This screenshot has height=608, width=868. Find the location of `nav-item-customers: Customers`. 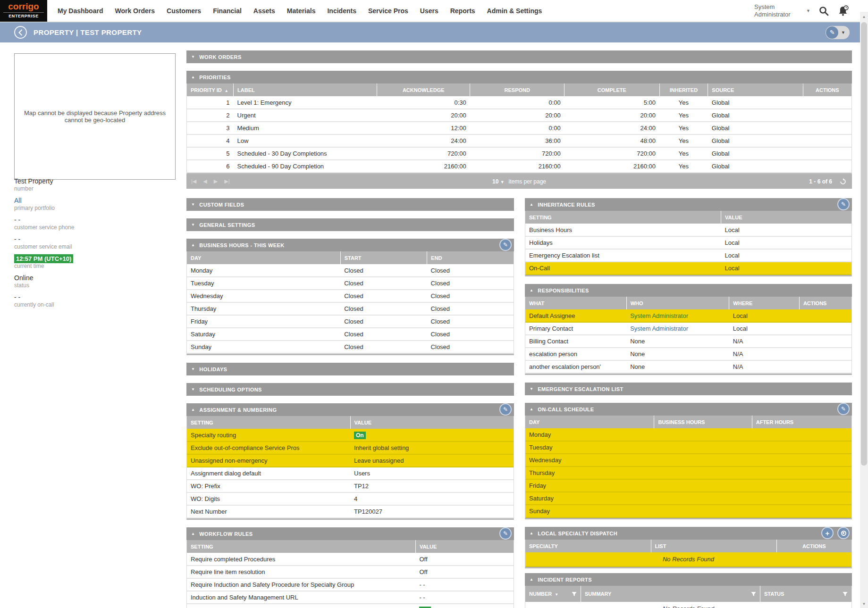

nav-item-customers: Customers is located at coordinates (184, 11).